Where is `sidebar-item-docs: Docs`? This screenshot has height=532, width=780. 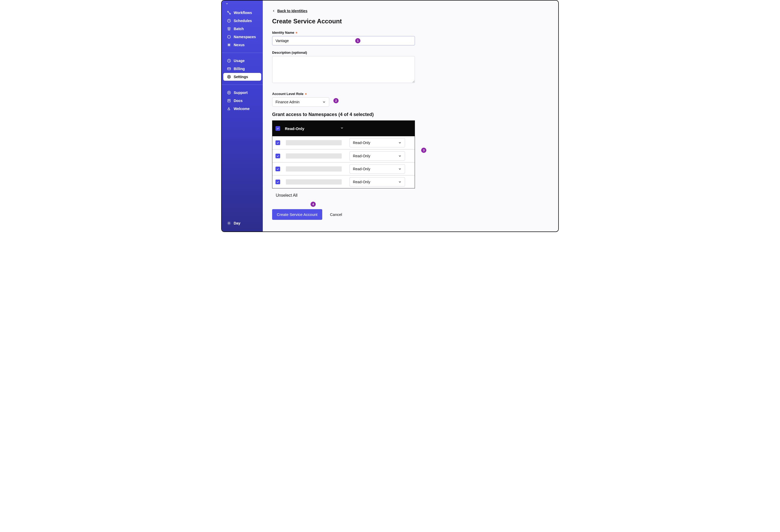 sidebar-item-docs: Docs is located at coordinates (242, 101).